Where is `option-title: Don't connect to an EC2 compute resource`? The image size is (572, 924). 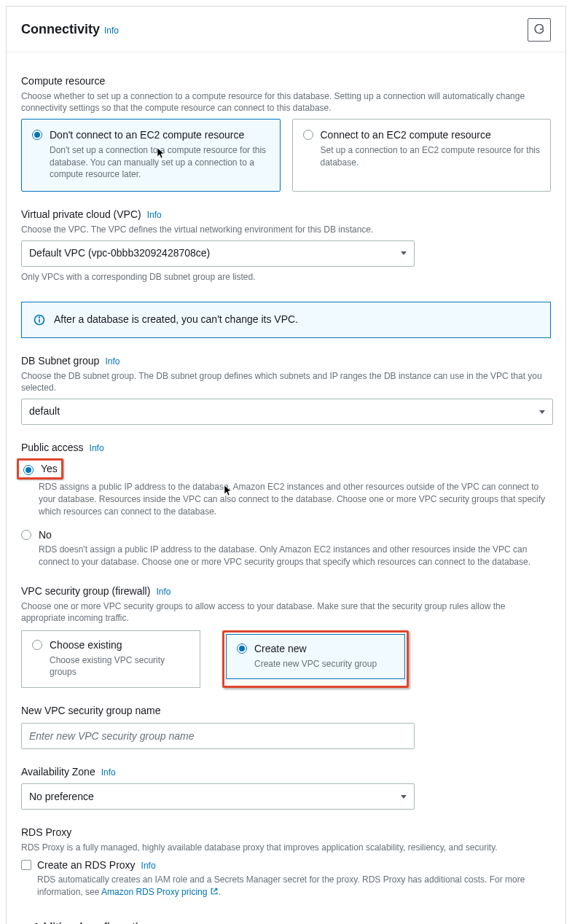 option-title: Don't connect to an EC2 compute resource is located at coordinates (160, 136).